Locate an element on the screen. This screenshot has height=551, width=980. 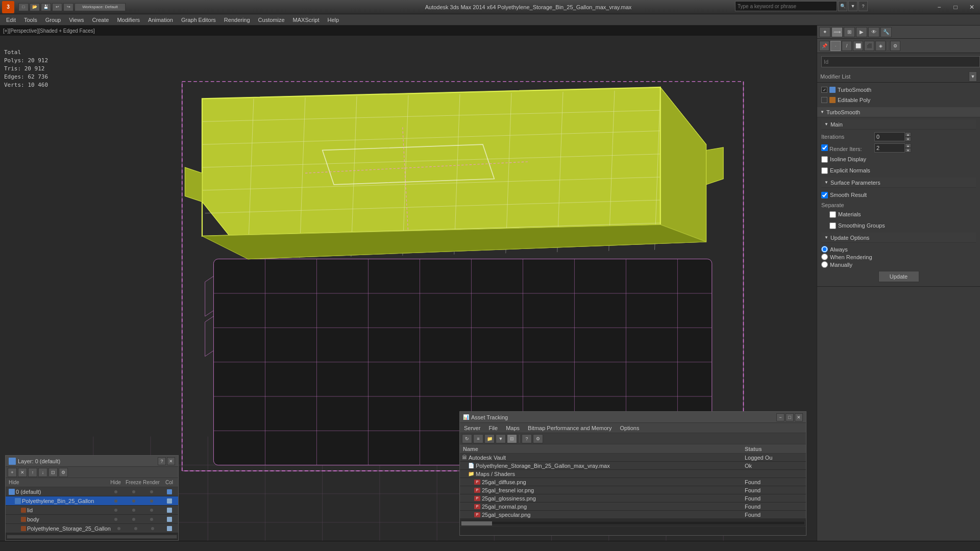
layer-row-body: body is located at coordinates (92, 519).